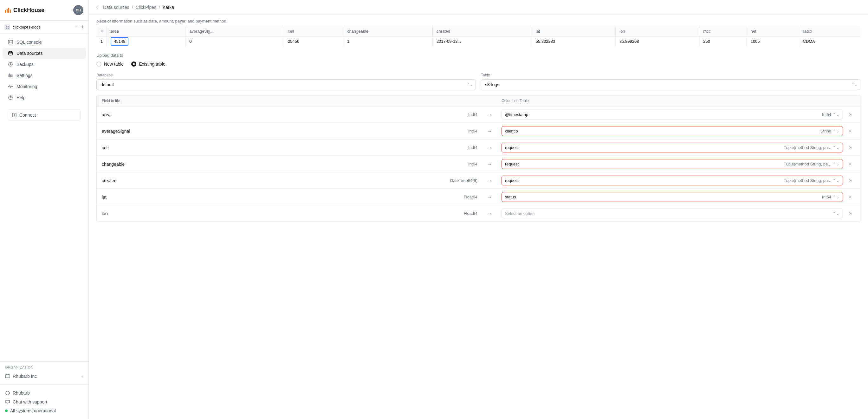 The image size is (868, 419). What do you see at coordinates (44, 393) in the screenshot?
I see `rhubarb-item: Rhubarb` at bounding box center [44, 393].